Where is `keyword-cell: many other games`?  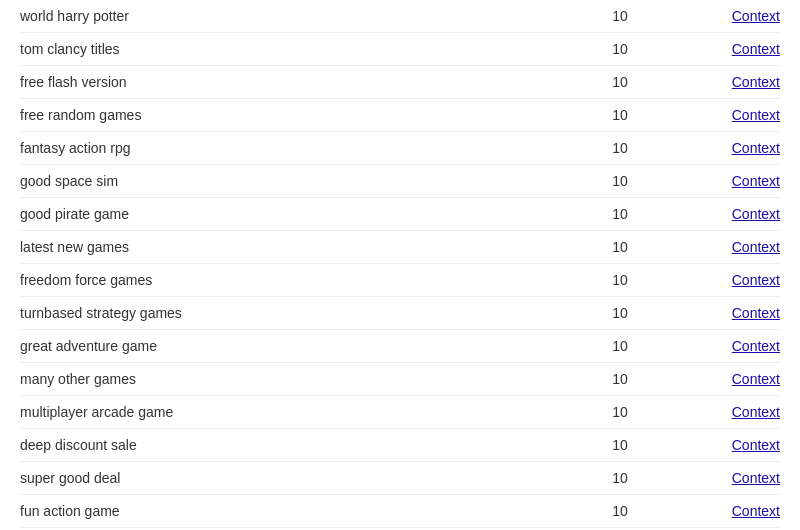
keyword-cell: many other games is located at coordinates (300, 379).